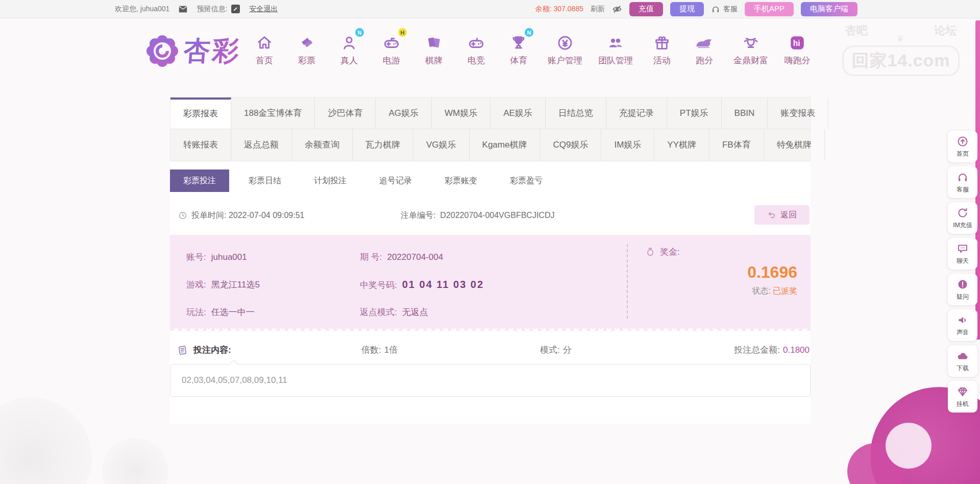  What do you see at coordinates (963, 141) in the screenshot?
I see `arrow-up-circle-icon` at bounding box center [963, 141].